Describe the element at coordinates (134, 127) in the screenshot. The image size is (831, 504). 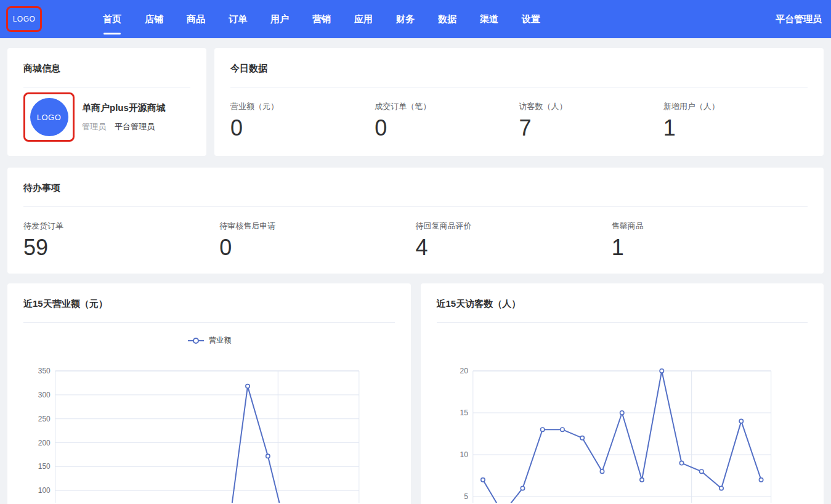
I see `role-value: 平台管理员` at that location.